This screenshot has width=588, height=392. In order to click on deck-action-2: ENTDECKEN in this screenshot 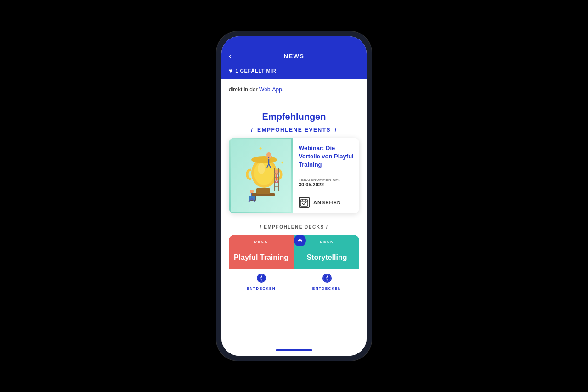, I will do `click(327, 288)`.